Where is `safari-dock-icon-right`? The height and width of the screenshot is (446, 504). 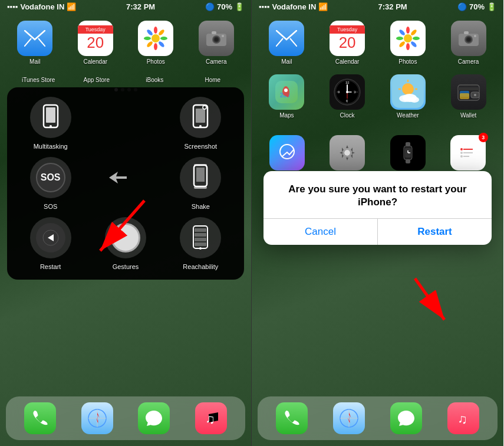
safari-dock-icon-right is located at coordinates (349, 418).